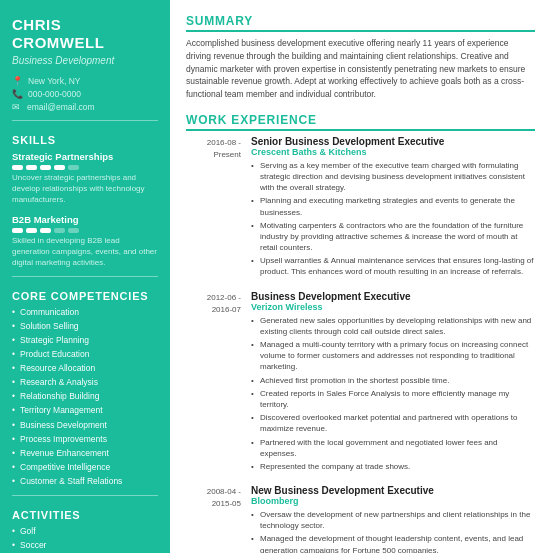 This screenshot has height=553, width=551. What do you see at coordinates (214, 382) in the screenshot?
I see `job-dates-2: 2012-06 - 2016-07` at bounding box center [214, 382].